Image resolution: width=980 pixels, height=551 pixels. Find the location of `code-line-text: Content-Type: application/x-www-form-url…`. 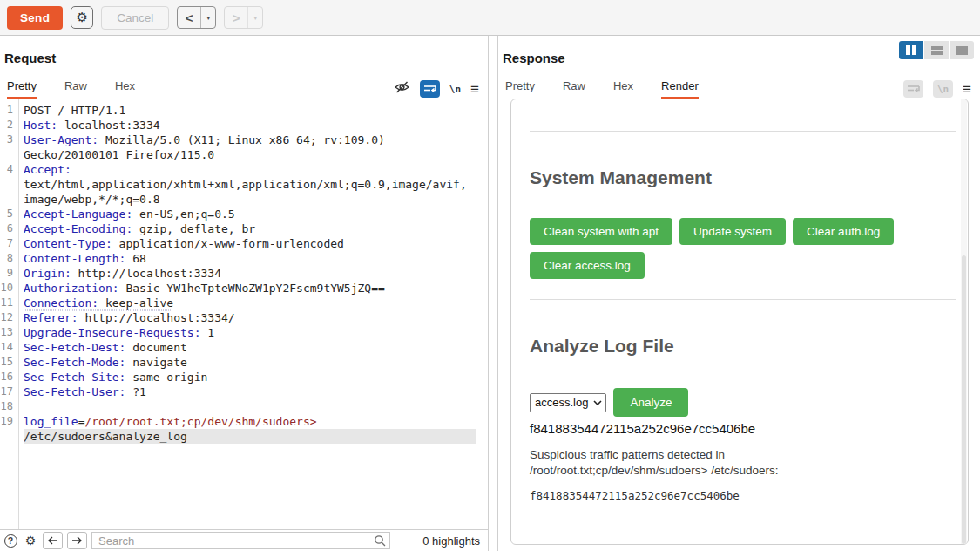

code-line-text: Content-Type: application/x-www-form-url… is located at coordinates (256, 244).